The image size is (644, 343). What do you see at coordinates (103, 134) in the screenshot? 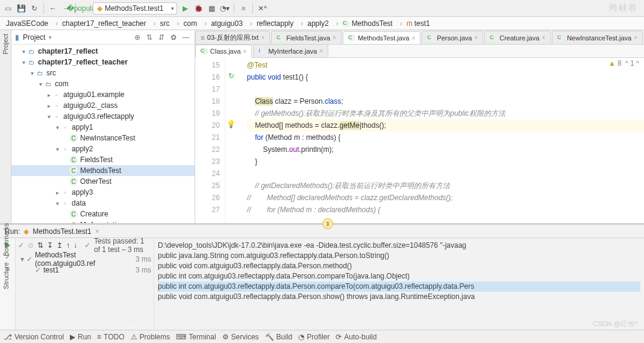
I see `project-tree: ▾🗀chapter17_reflect▾🗀chapter17_reflect_t…` at bounding box center [103, 134].